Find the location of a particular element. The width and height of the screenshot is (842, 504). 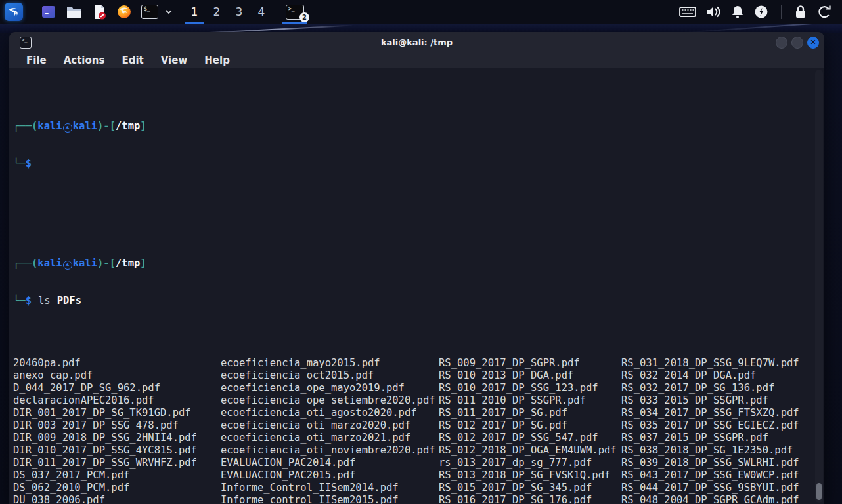

file-name: ecoeficiencia_ope_setiembre2020.pdf is located at coordinates (330, 400).